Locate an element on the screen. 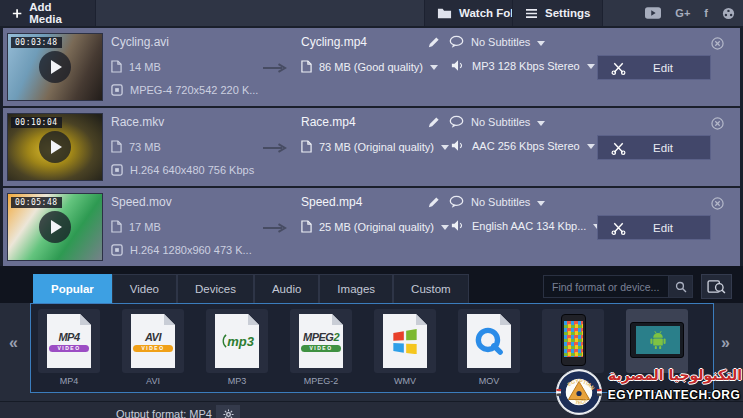  tab-audio: Audio is located at coordinates (286, 288).